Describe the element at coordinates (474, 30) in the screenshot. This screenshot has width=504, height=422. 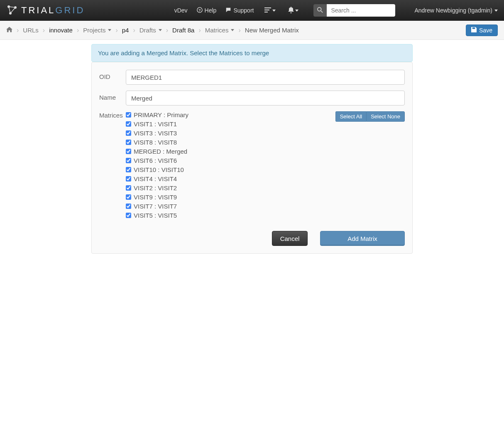
I see `save-icon` at that location.